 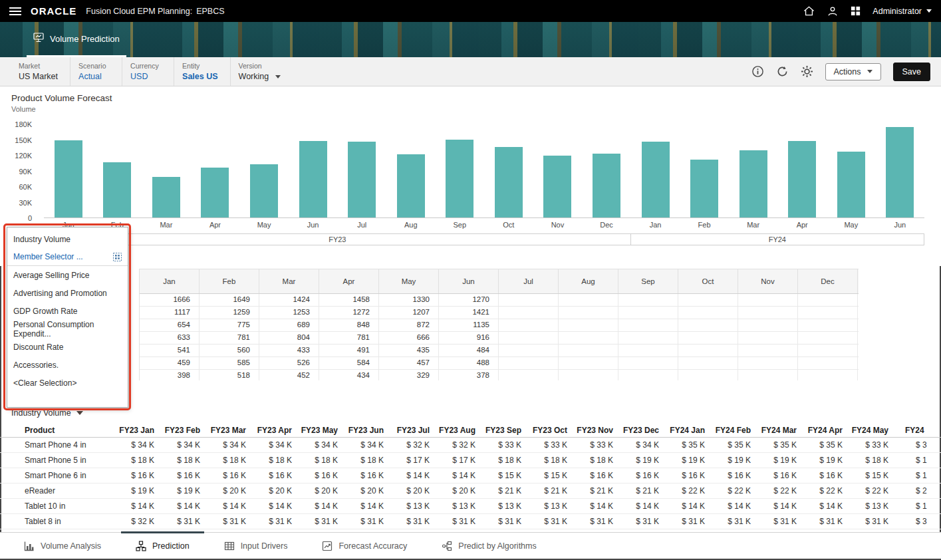 I want to click on popup-item-personal-consumption-expendit: Personal Consumption Expendit..., so click(x=68, y=329).